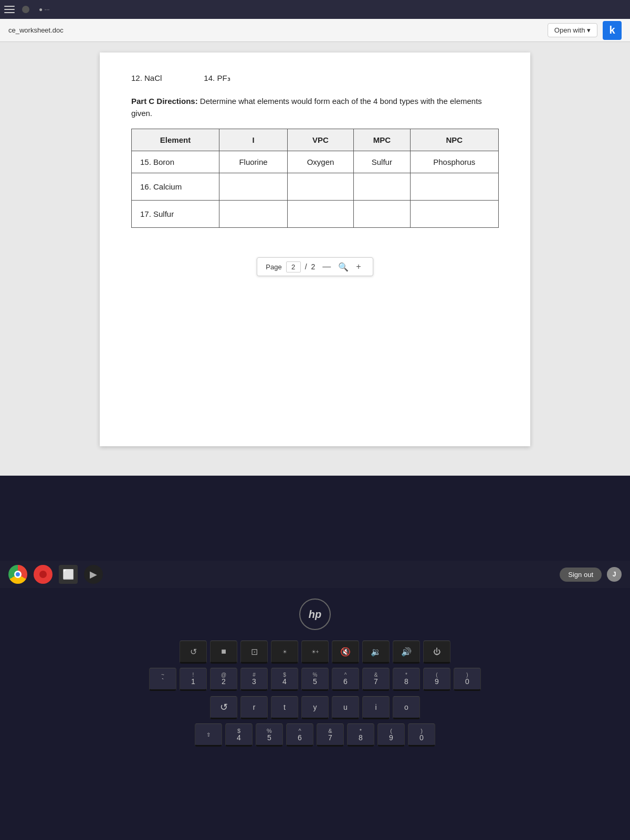 This screenshot has width=630, height=840. Describe the element at coordinates (254, 679) in the screenshot. I see `key-3: #3` at that location.